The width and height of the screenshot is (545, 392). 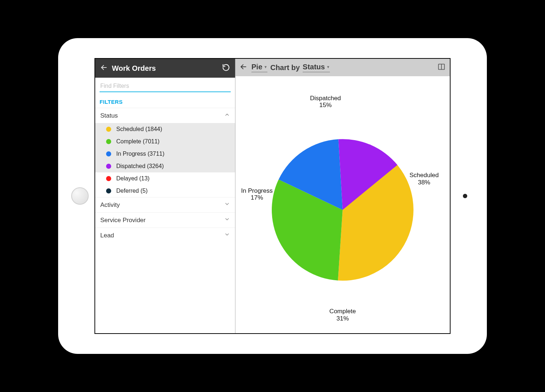 What do you see at coordinates (227, 115) in the screenshot?
I see `chevron-up-icon` at bounding box center [227, 115].